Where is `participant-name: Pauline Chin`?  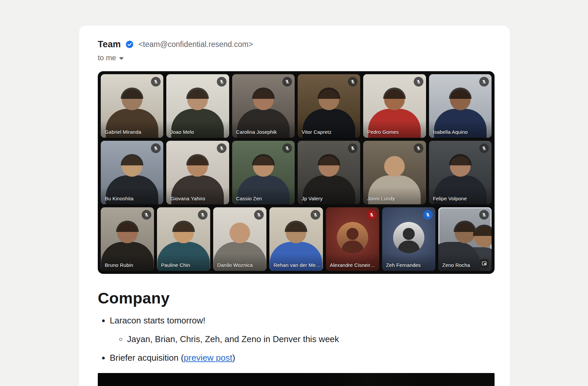
participant-name: Pauline Chin is located at coordinates (176, 265).